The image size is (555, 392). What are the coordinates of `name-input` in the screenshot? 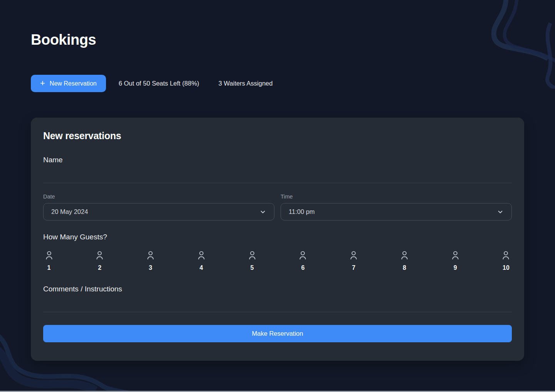 It's located at (278, 175).